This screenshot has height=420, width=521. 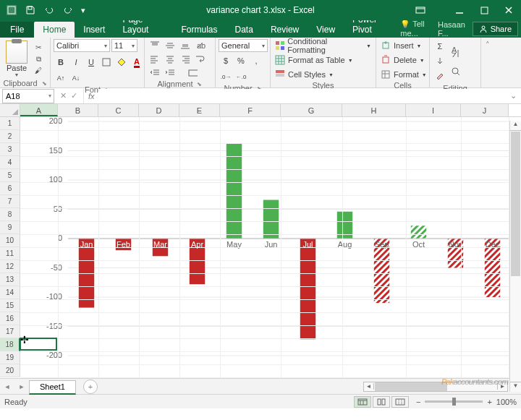 What do you see at coordinates (170, 46) in the screenshot?
I see `align-middle-button` at bounding box center [170, 46].